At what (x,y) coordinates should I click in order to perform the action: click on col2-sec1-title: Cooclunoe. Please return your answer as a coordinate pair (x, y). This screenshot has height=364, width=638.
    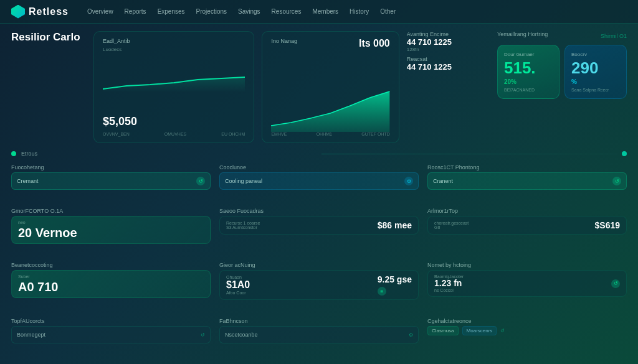
    Looking at the image, I should click on (319, 167).